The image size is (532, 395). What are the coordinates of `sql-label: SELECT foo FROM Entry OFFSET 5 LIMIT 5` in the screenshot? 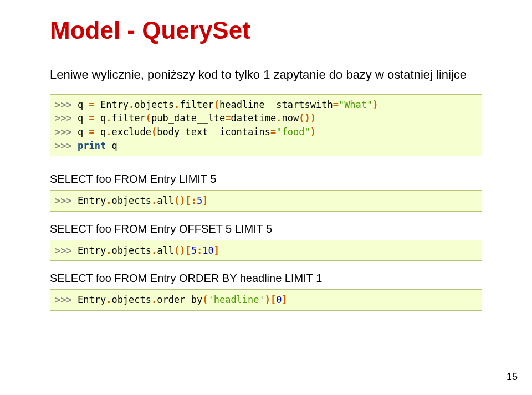 It's located at (266, 229).